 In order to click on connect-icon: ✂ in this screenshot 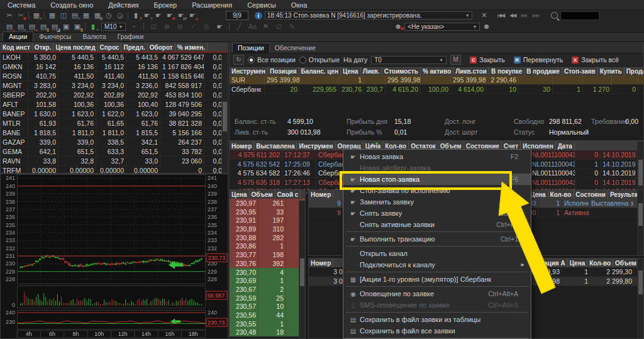, I will do `click(9, 15)`.